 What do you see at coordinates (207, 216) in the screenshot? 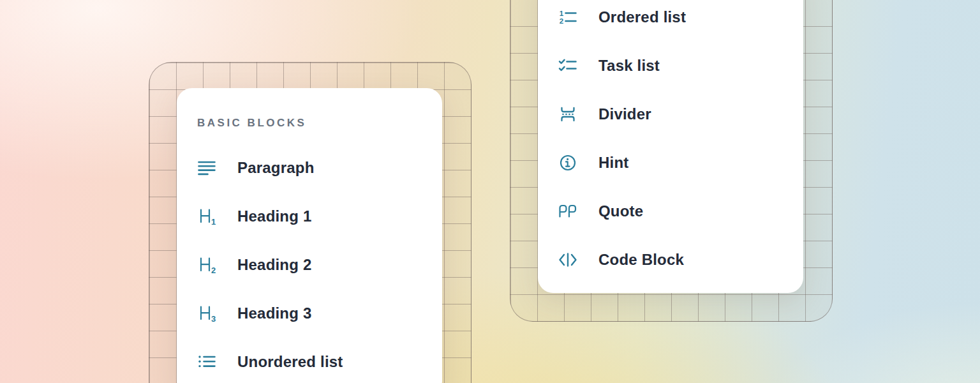
I see `heading-1-icon: 1` at bounding box center [207, 216].